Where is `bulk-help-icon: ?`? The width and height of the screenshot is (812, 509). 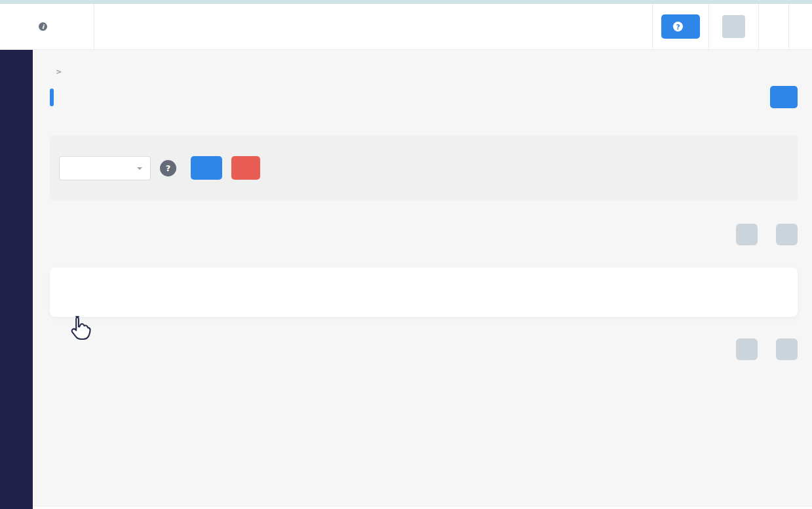 bulk-help-icon: ? is located at coordinates (168, 168).